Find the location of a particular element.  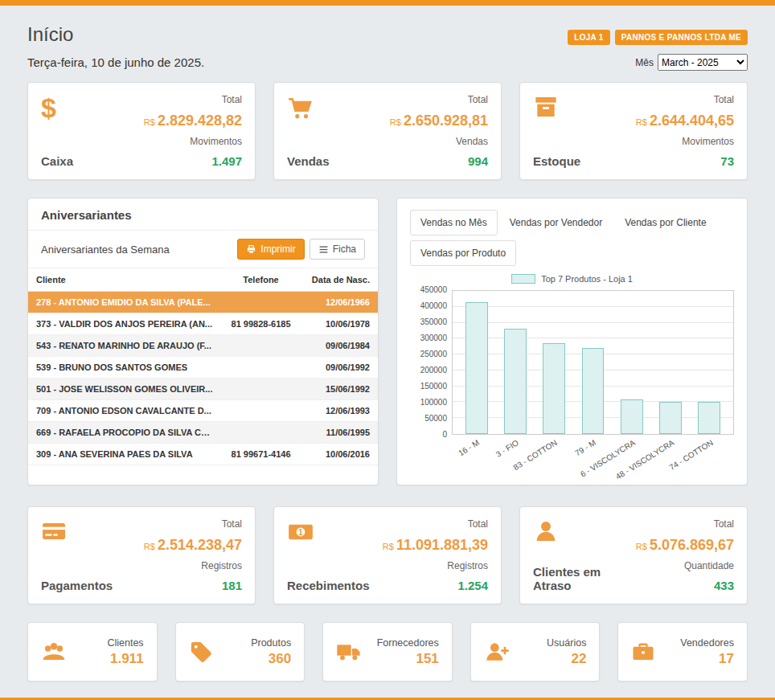

count-value: 181 is located at coordinates (193, 585).